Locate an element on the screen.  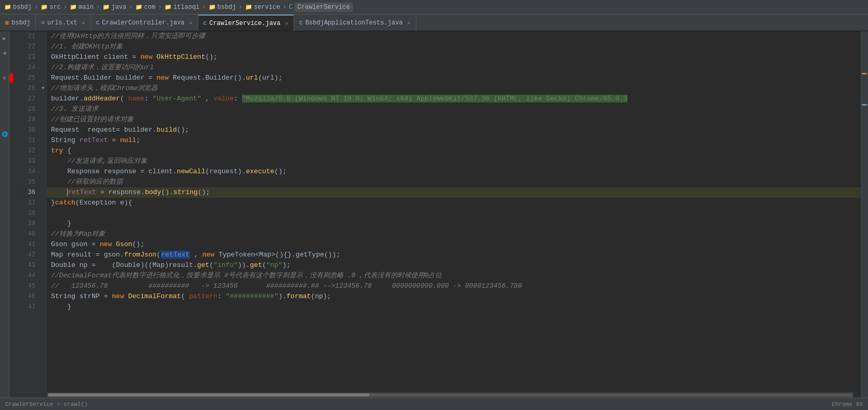
line-36: 36 is located at coordinates (24, 193).